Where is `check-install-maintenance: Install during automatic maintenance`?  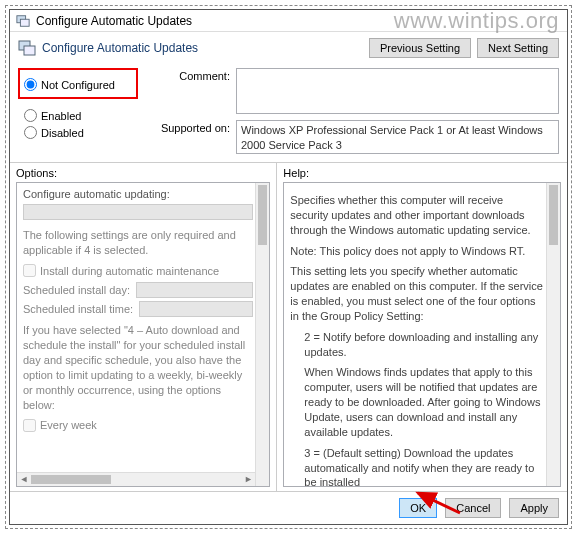
check-install-maintenance: Install during automatic maintenance is located at coordinates (138, 272).